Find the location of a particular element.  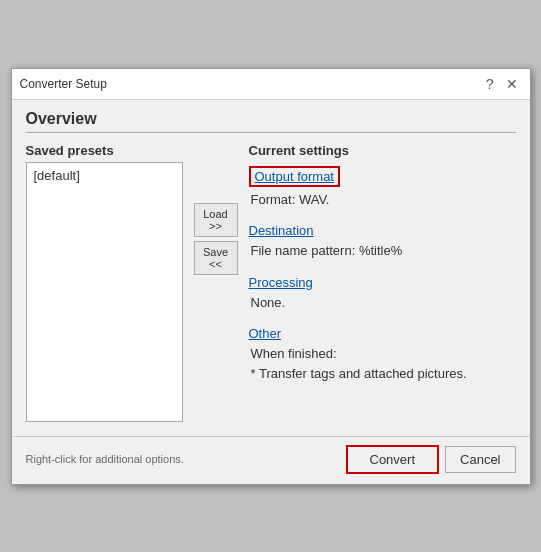

load-button: Load>> is located at coordinates (216, 220).